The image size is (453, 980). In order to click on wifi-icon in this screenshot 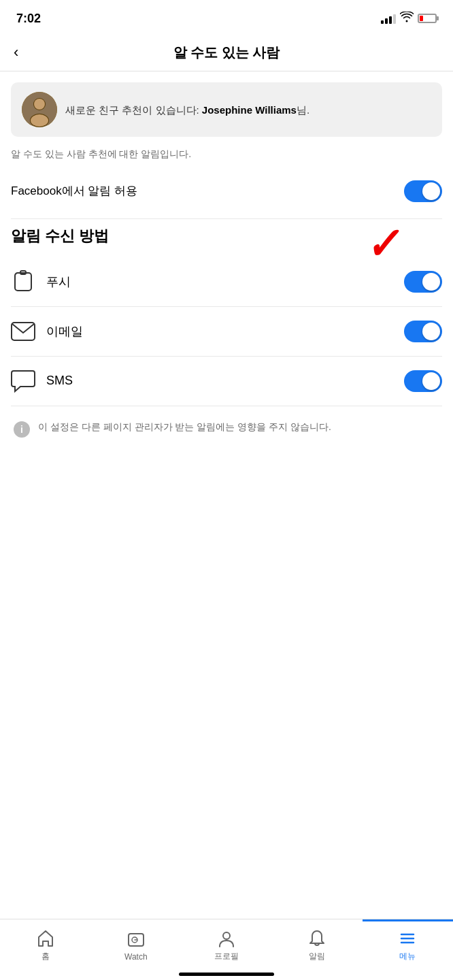, I will do `click(407, 18)`.